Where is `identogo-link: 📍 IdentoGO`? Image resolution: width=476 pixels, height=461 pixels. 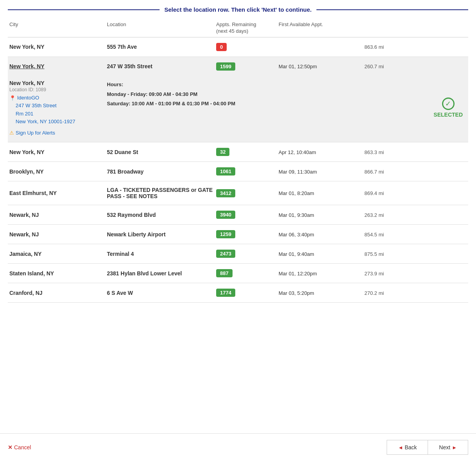
identogo-link: 📍 IdentoGO is located at coordinates (56, 98).